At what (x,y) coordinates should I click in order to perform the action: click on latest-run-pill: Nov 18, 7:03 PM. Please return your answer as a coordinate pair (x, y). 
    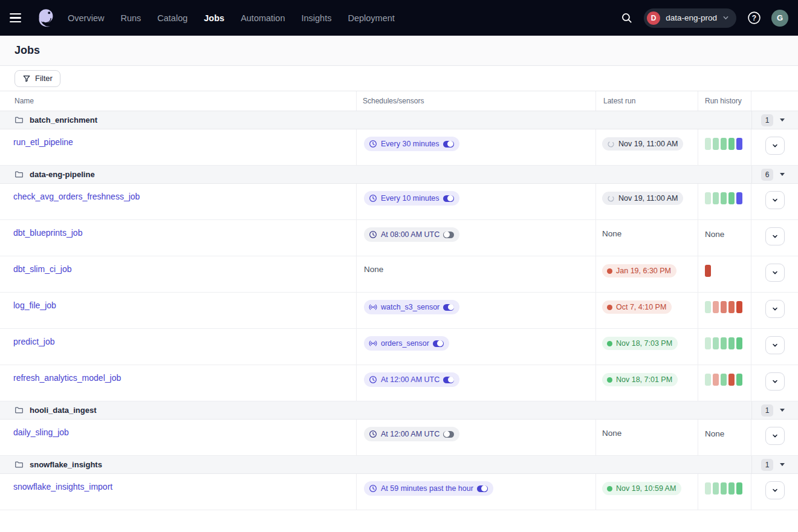
    Looking at the image, I should click on (640, 343).